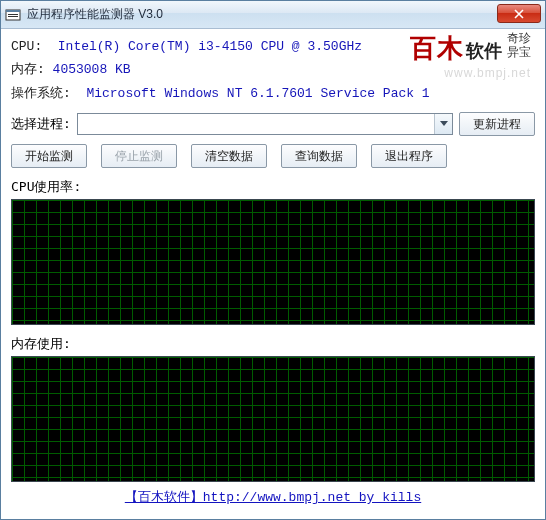 The width and height of the screenshot is (546, 520). What do you see at coordinates (265, 124) in the screenshot?
I see `process-combobox` at bounding box center [265, 124].